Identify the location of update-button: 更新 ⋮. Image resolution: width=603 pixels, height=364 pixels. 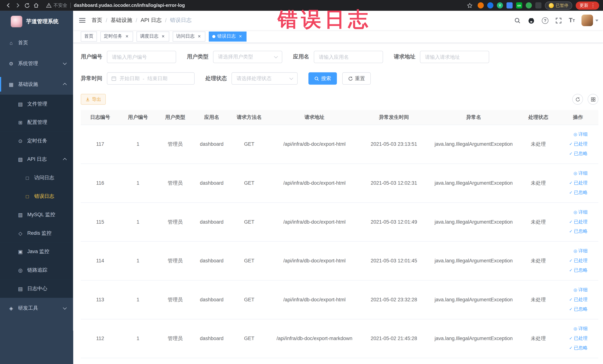
(588, 5).